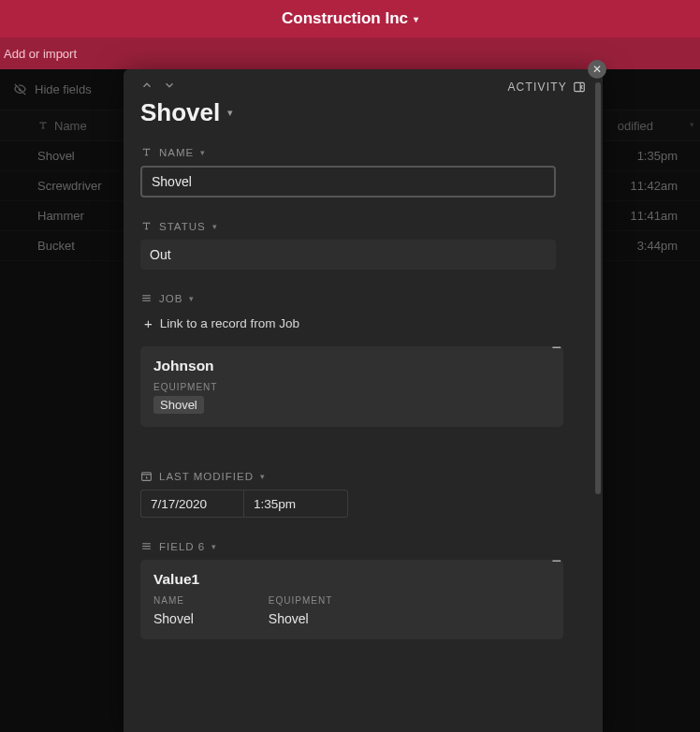 Image resolution: width=700 pixels, height=732 pixels. What do you see at coordinates (169, 86) in the screenshot?
I see `next-record-button` at bounding box center [169, 86].